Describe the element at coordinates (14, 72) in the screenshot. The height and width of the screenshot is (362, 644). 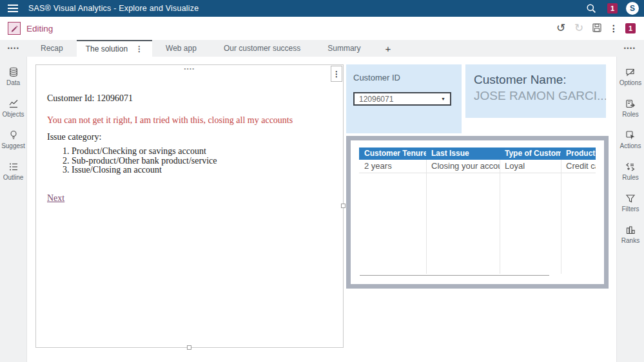
I see `database-icon` at that location.